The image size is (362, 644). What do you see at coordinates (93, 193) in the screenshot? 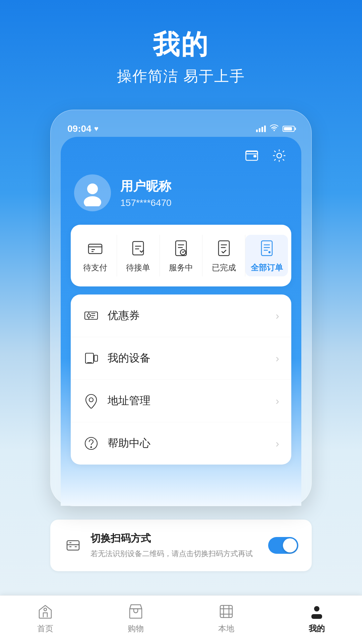
I see `avatar` at bounding box center [93, 193].